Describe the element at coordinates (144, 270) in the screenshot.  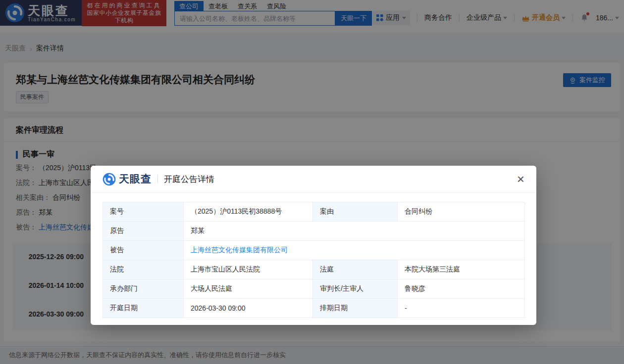
I see `table-label: 法院` at that location.